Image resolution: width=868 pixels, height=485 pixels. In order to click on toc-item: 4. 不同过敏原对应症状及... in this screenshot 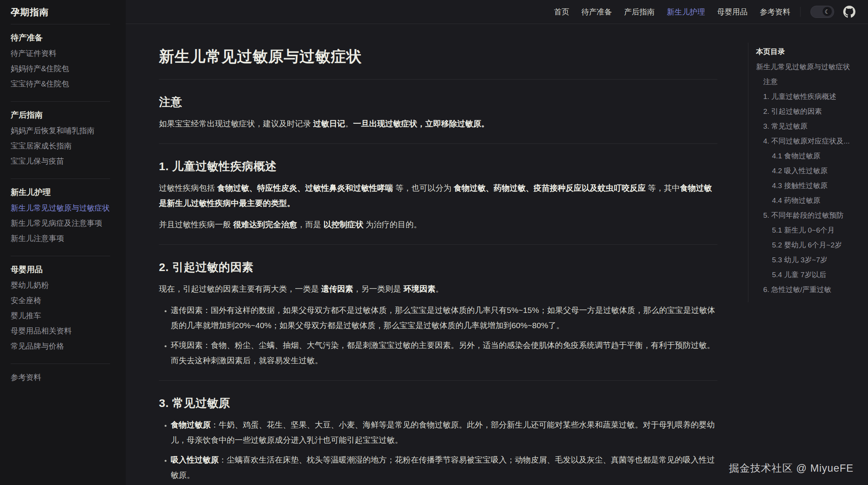, I will do `click(809, 141)`.